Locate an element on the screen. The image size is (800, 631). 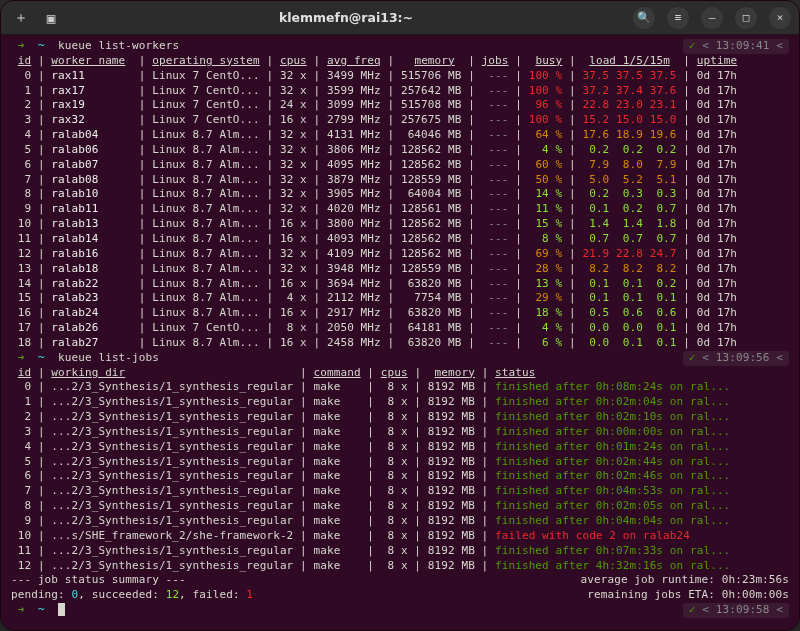
jobs-header: id | working dir | command | cpus | memo… is located at coordinates (400, 374).